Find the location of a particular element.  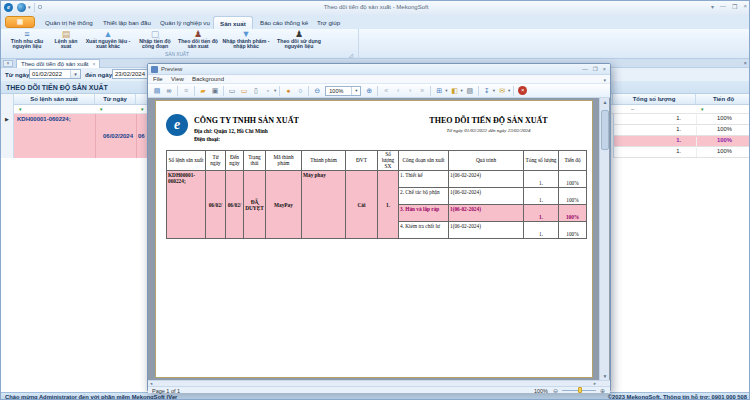

page-setup-icon: ▯ is located at coordinates (256, 91).